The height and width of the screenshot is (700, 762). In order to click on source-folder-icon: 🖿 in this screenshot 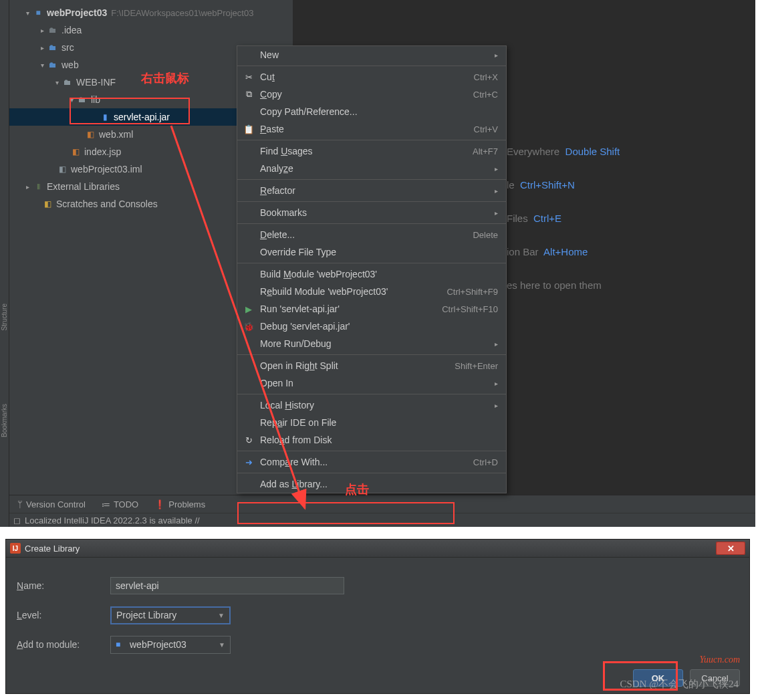, I will do `click(53, 47)`.